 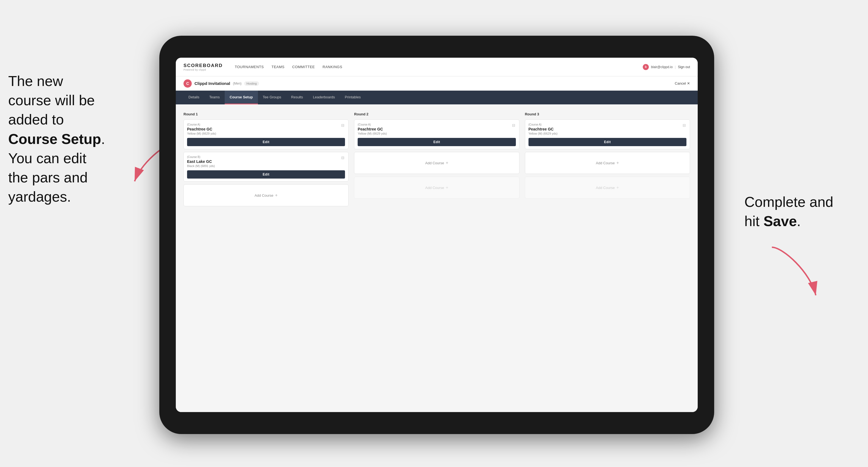 What do you see at coordinates (203, 66) in the screenshot?
I see `logo-scoreboard: SCOREBOARD` at bounding box center [203, 66].